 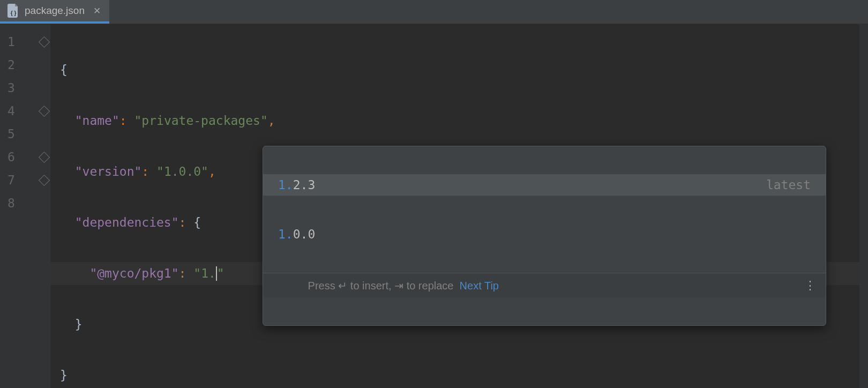 I want to click on line-number: 6, so click(x=19, y=158).